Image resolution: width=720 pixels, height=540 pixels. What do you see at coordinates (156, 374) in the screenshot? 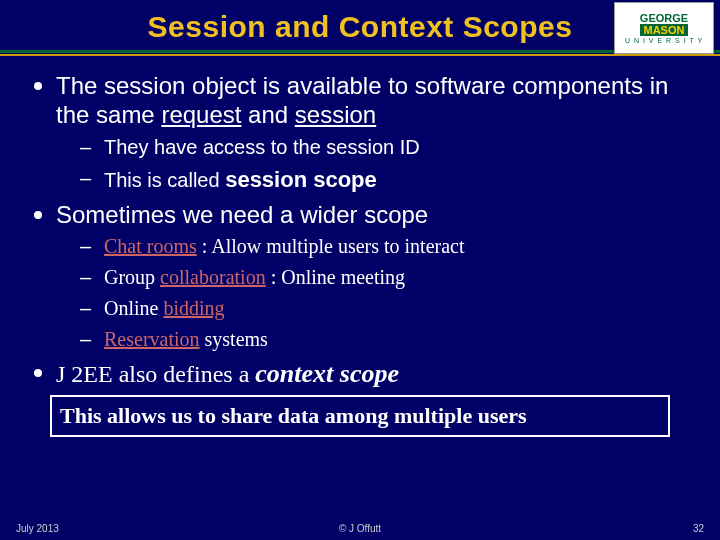
I see `text-fragment: J 2EE also defines a` at bounding box center [156, 374].